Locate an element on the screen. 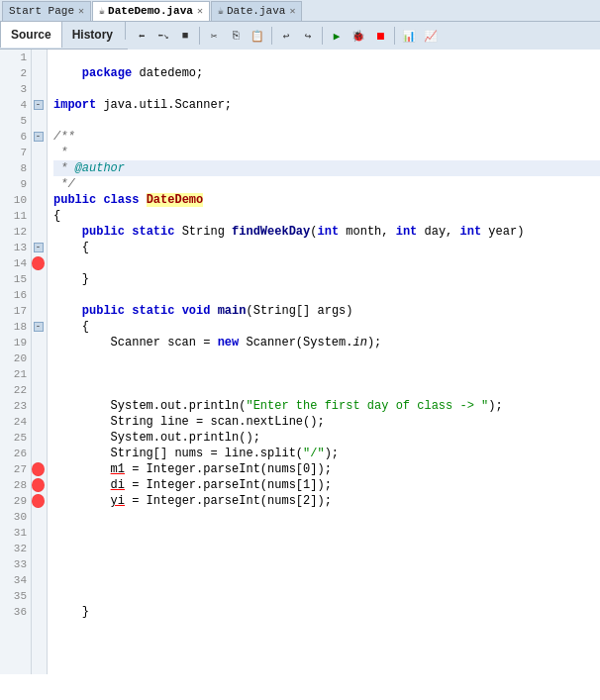 Image resolution: width=600 pixels, height=700 pixels. code-line-36: } is located at coordinates (327, 612).